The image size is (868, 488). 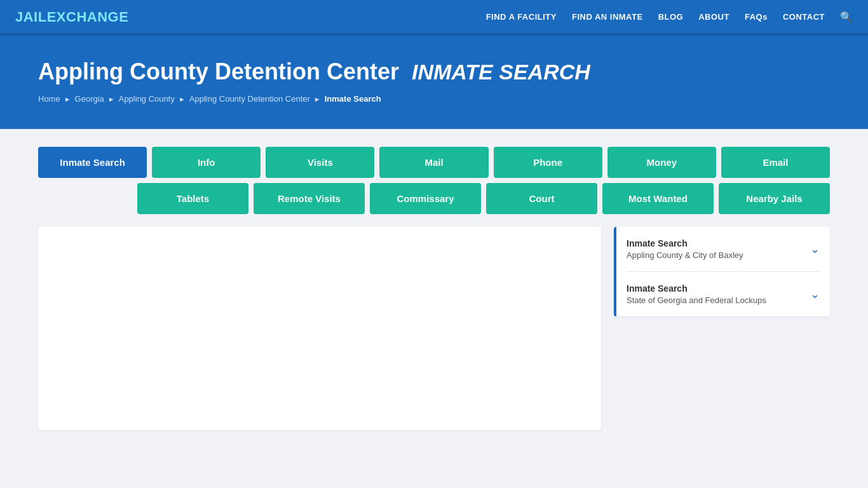 I want to click on site-logo: JAILEXCHANGE, so click(x=72, y=17).